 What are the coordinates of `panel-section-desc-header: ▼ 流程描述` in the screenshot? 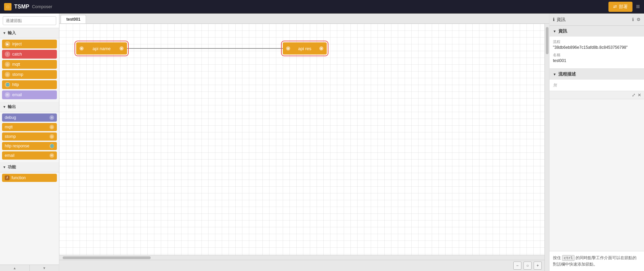 It's located at (597, 74).